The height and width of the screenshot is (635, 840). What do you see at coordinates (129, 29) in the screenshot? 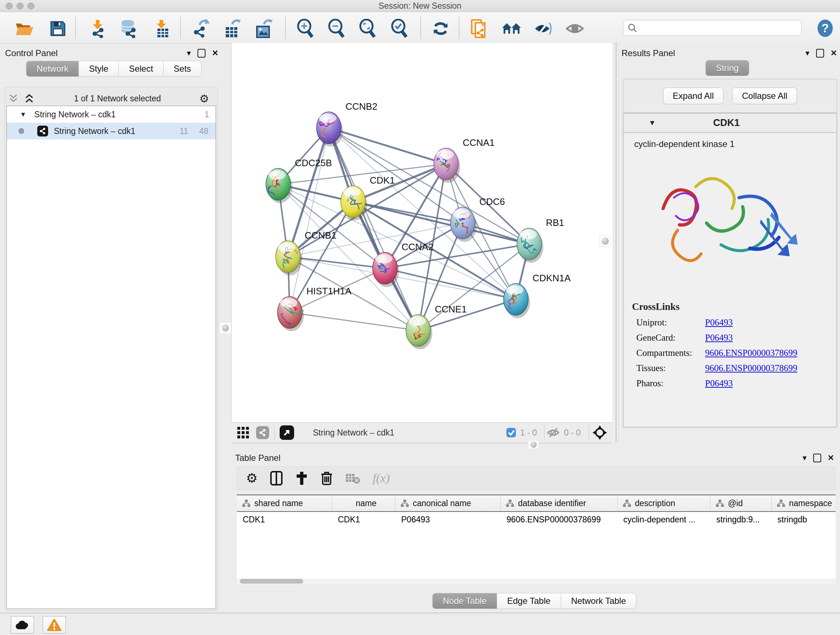
I see `import-network-database-button` at bounding box center [129, 29].